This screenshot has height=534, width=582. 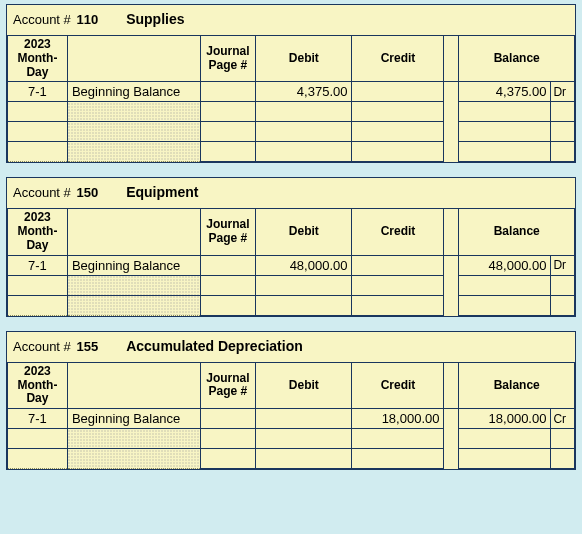 What do you see at coordinates (304, 92) in the screenshot?
I see `cell-debit: 4,375.00` at bounding box center [304, 92].